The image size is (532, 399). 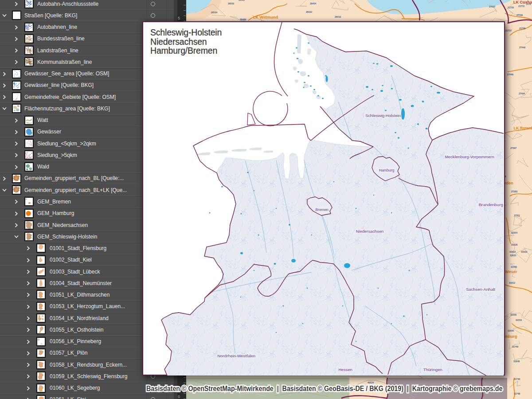 What do you see at coordinates (322, 210) in the screenshot?
I see `svg-text: Bremen` at bounding box center [322, 210].